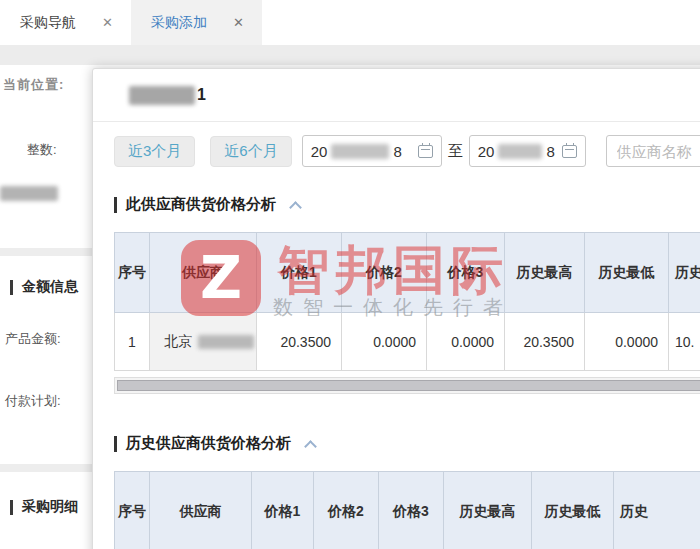  What do you see at coordinates (132, 342) in the screenshot?
I see `cell-index: 1` at bounding box center [132, 342].